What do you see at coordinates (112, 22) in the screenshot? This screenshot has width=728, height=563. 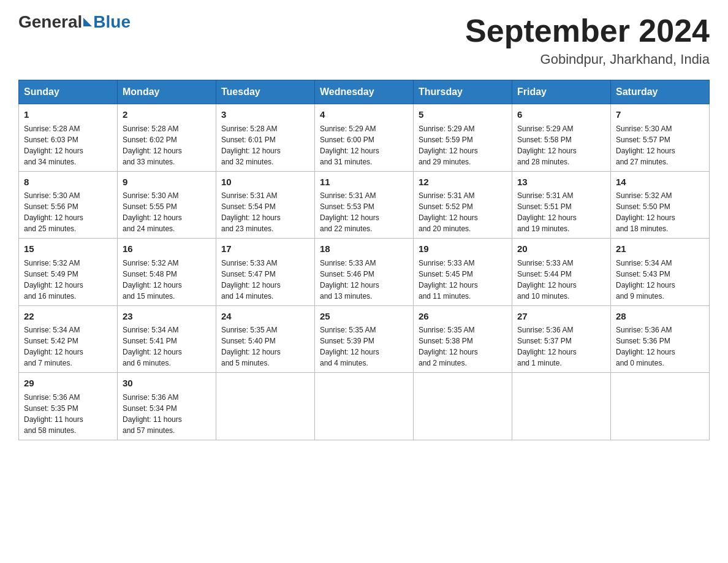 I see `logo-blue-text: Blue` at bounding box center [112, 22].